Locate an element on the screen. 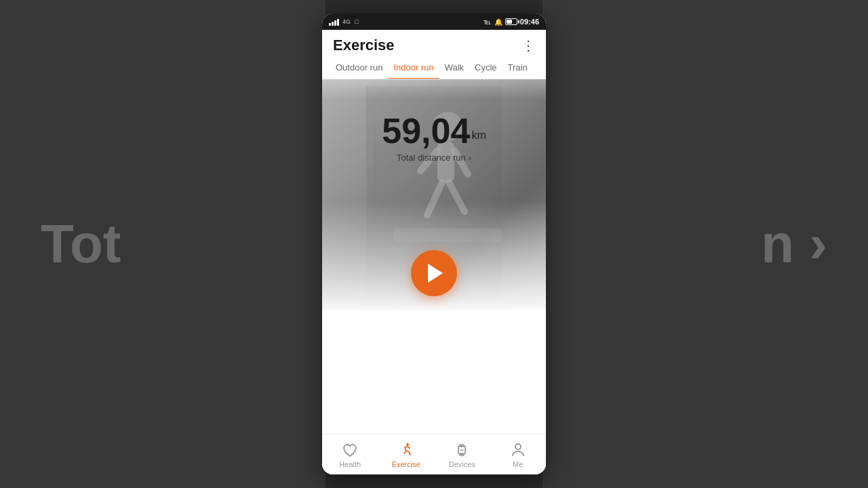 The image size is (868, 488). nav-health: Health is located at coordinates (350, 455).